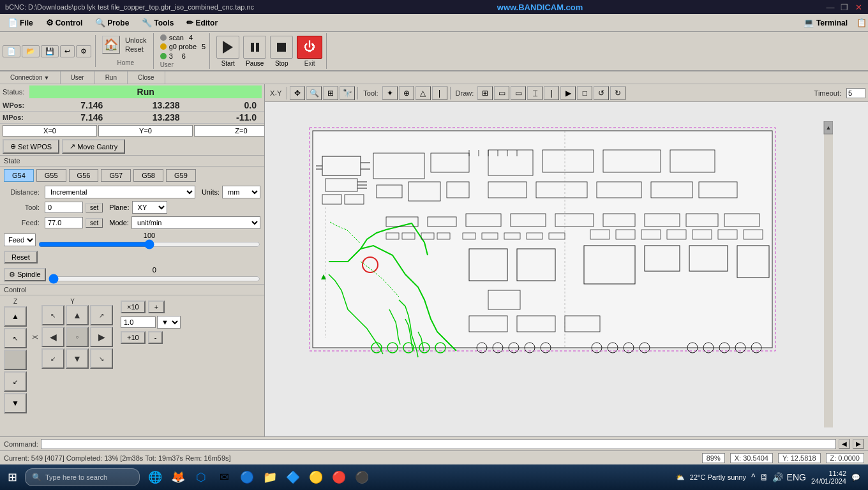 This screenshot has height=490, width=868. What do you see at coordinates (101, 315) in the screenshot?
I see `xy-upright-button: ↗` at bounding box center [101, 315].